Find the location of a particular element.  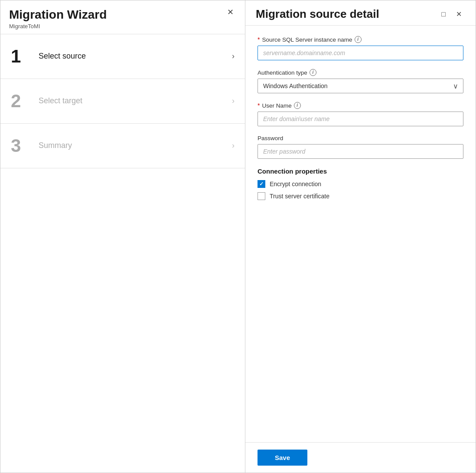

right-panel-title: Migration source detail is located at coordinates (317, 14).